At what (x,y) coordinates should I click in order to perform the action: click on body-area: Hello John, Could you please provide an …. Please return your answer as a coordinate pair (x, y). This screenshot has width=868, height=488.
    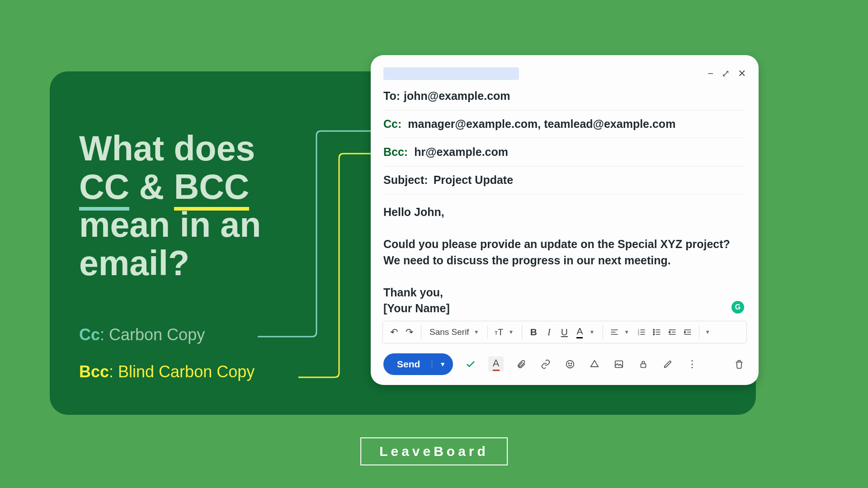
    Looking at the image, I should click on (565, 257).